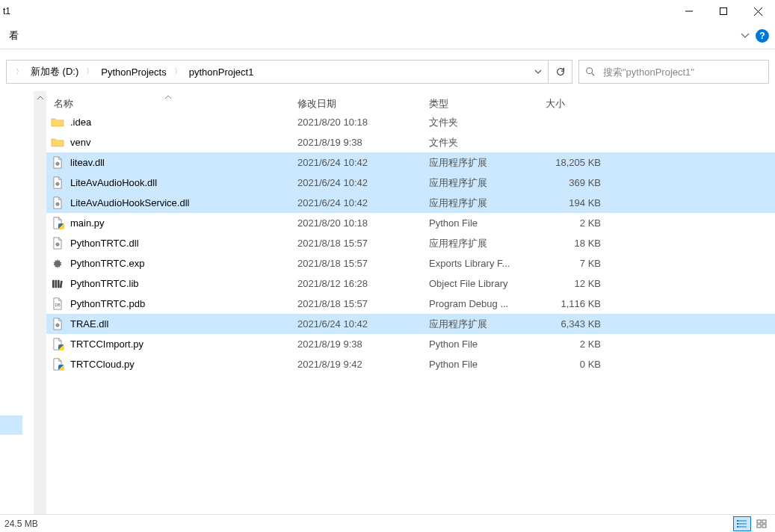  I want to click on ribbon-collapse-icon, so click(745, 36).